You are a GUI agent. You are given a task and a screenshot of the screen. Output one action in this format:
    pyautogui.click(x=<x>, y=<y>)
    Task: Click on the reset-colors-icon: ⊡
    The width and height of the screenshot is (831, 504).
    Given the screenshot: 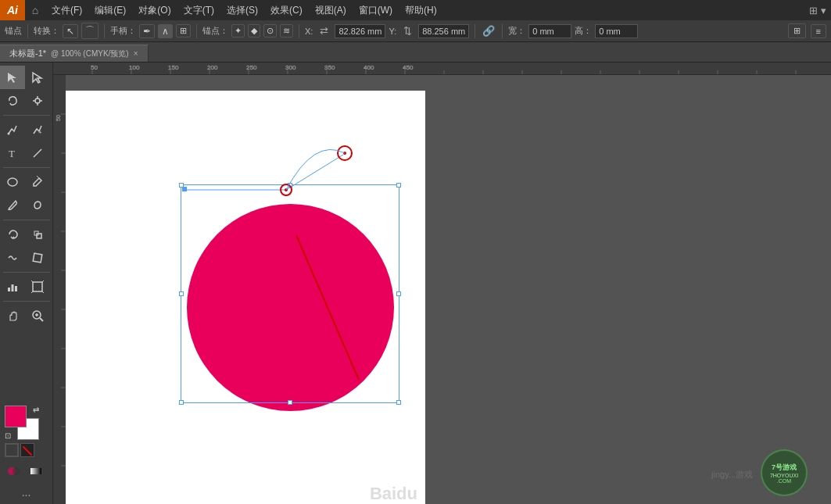 What is the action you would take?
    pyautogui.click(x=8, y=436)
    